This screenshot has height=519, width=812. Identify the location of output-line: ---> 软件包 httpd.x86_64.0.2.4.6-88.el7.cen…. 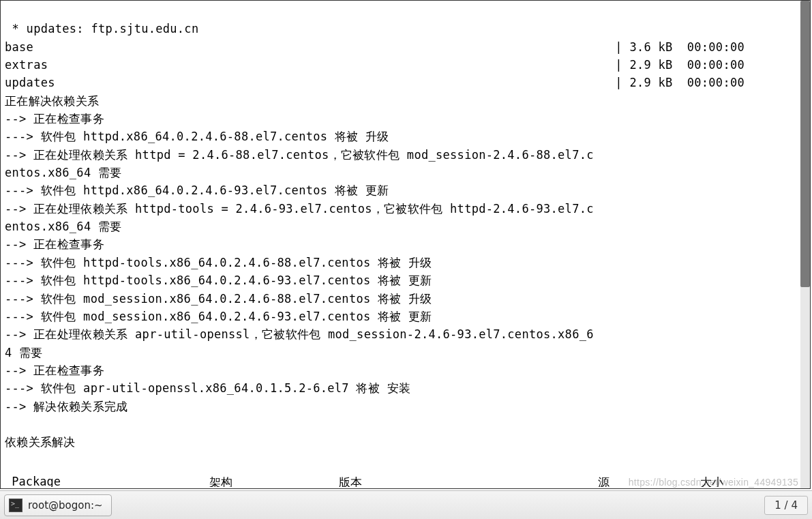
(197, 136).